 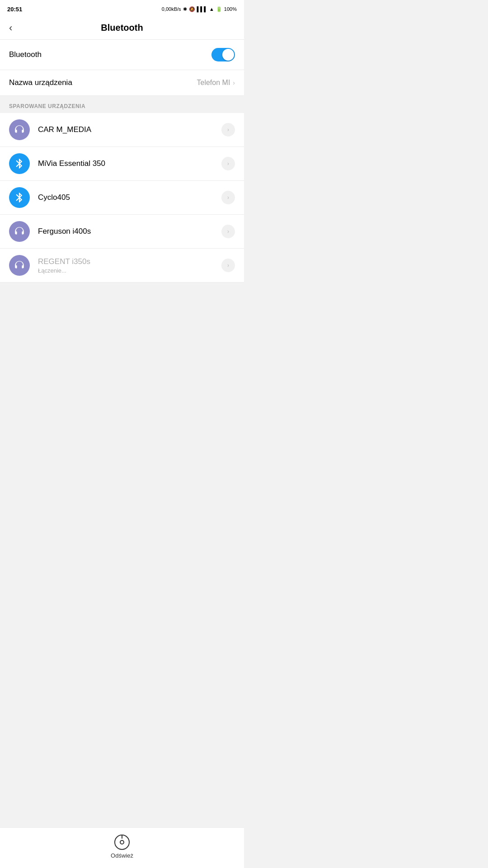 What do you see at coordinates (202, 9) in the screenshot?
I see `signal-icon: ▌▌▌` at bounding box center [202, 9].